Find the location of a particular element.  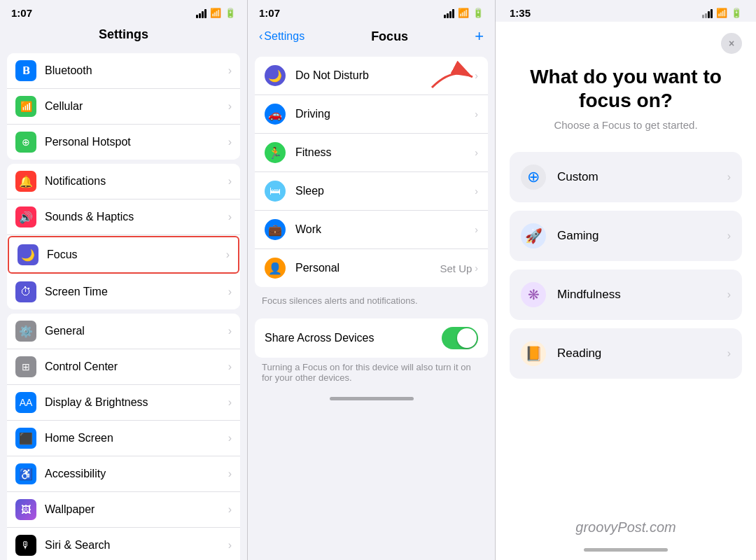

cellular-icon: 📶 is located at coordinates (26, 106).